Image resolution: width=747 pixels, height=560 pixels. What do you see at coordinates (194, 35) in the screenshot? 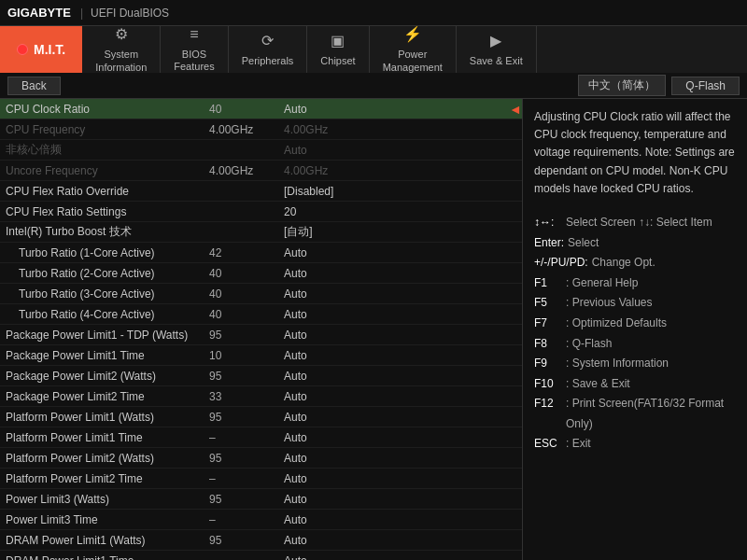
I see `bios-features-icon: ≡` at bounding box center [194, 35].